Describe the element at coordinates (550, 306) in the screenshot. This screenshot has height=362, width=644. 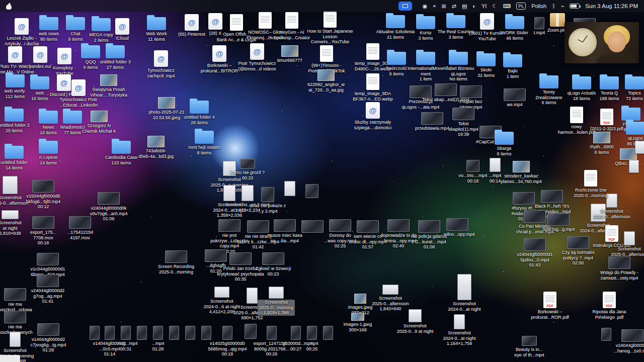
I see `desktop-icon: Borkowski –prokurat...ROR.pdf` at that location.